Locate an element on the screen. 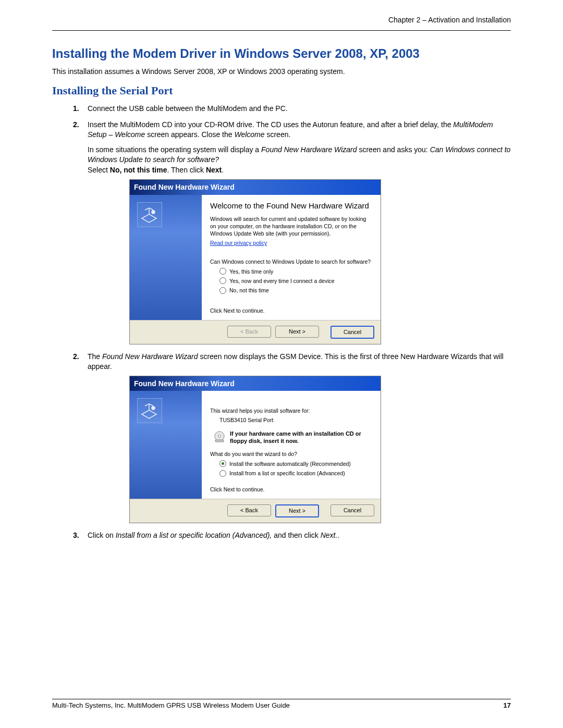  privacy-link: Read our privacy policy is located at coordinates (239, 243).